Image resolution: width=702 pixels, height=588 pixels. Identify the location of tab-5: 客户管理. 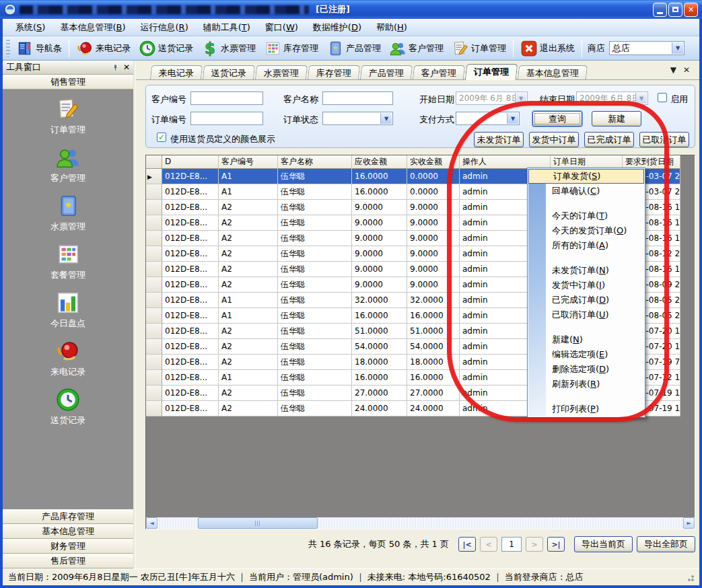
(439, 73).